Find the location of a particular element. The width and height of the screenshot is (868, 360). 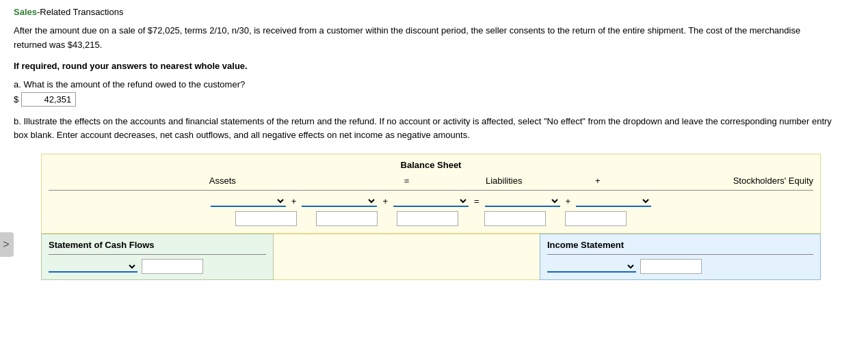

asset-dropdown-3: No effect is located at coordinates (431, 201).